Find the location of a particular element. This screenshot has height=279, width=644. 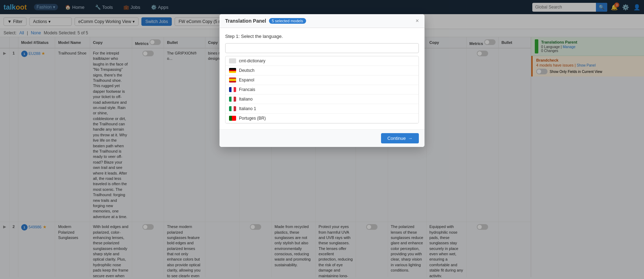

language-label: Deutsch is located at coordinates (247, 70).